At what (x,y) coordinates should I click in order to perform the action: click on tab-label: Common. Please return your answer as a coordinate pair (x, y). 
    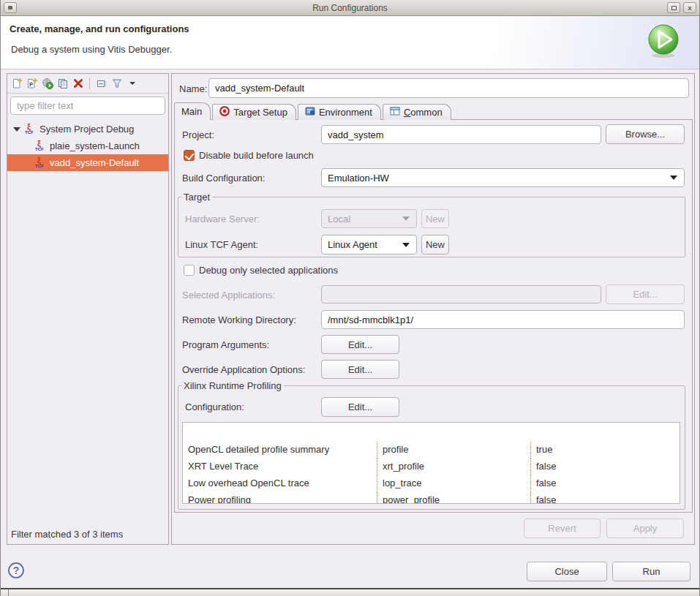
    Looking at the image, I should click on (423, 113).